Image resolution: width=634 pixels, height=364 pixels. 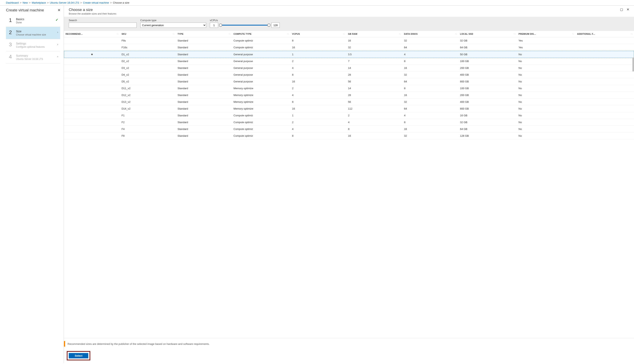 I want to click on breadcrumb-link: Marketplace, so click(x=39, y=3).